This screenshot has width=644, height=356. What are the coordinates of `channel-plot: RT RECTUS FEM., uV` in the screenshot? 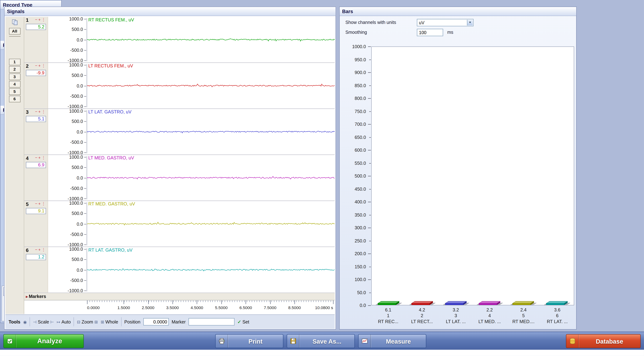 It's located at (211, 40).